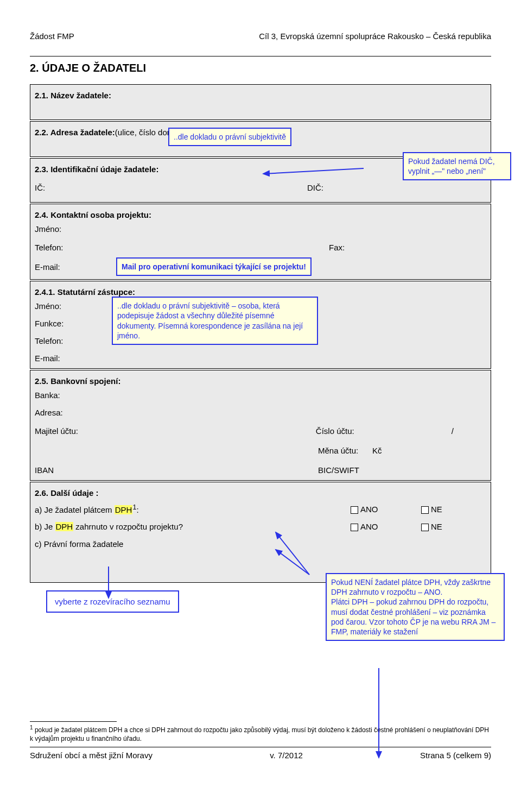  What do you see at coordinates (91, 755) in the screenshot?
I see `footer-left: Sdružení obcí a měst jižní Moravy` at bounding box center [91, 755].